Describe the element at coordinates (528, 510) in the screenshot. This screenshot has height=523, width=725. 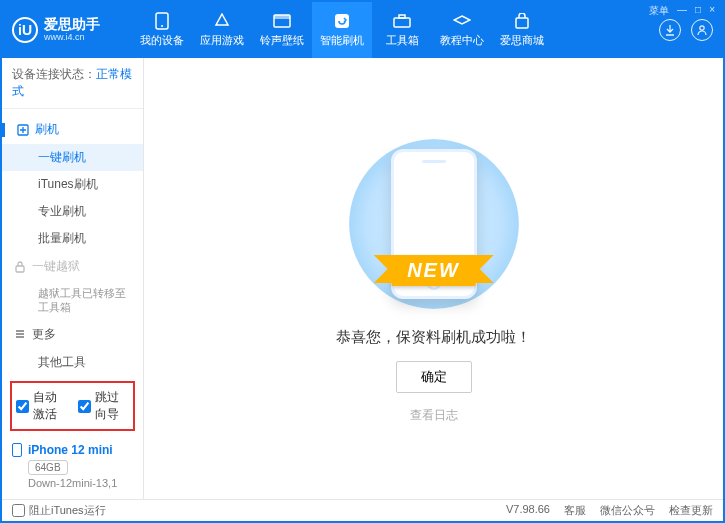
I see `version-label: V7.98.66` at that location.